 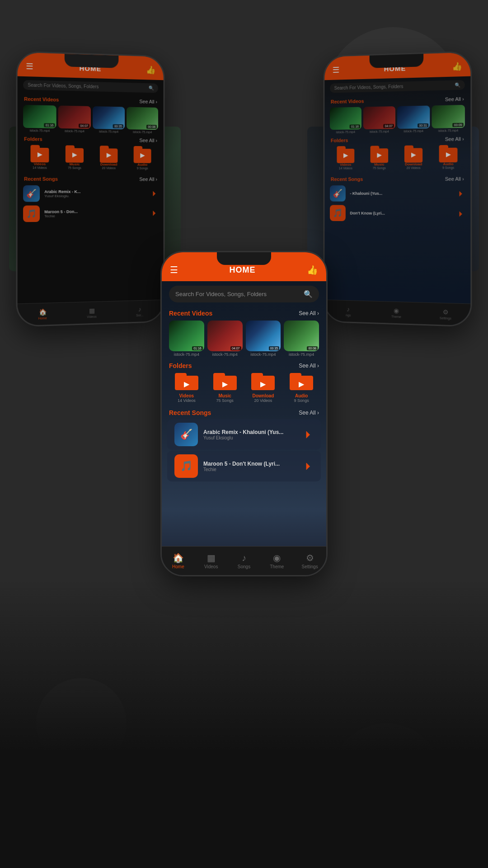 I want to click on nav-settings-right: ⚙ Settings, so click(x=446, y=315).